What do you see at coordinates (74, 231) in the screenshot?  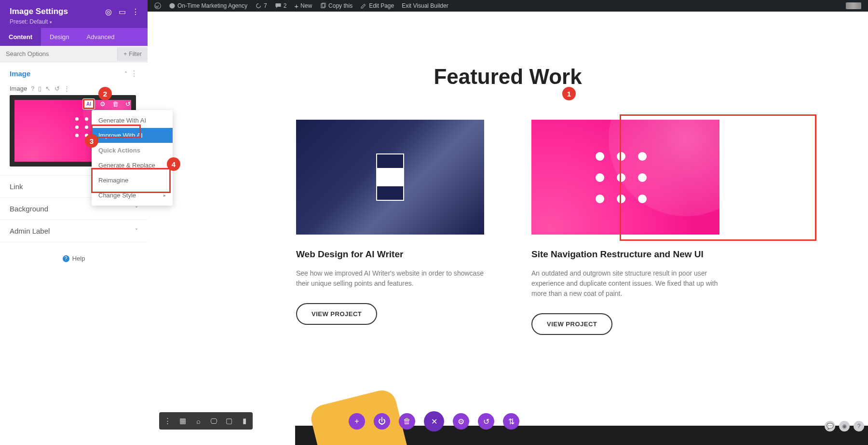 I see `section-admin-label: Admin Label ˅` at bounding box center [74, 231].